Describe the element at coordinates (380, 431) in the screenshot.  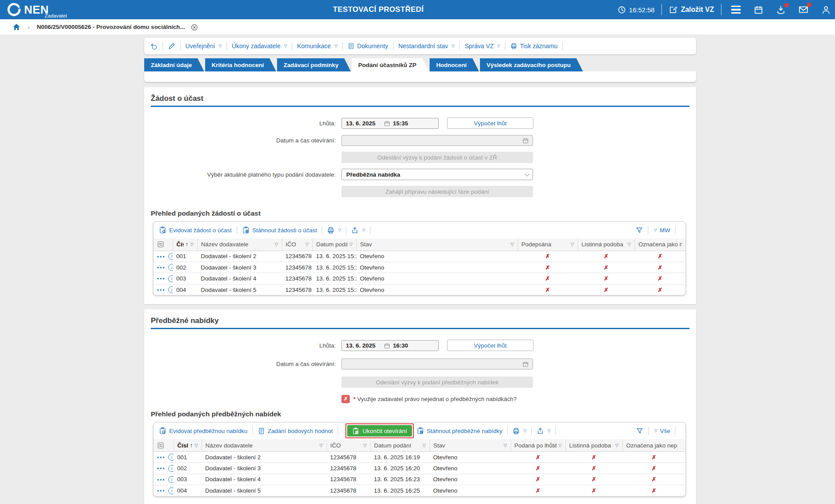
I see `ukoncit-oteviranie-button: Ukončit otevírání` at that location.